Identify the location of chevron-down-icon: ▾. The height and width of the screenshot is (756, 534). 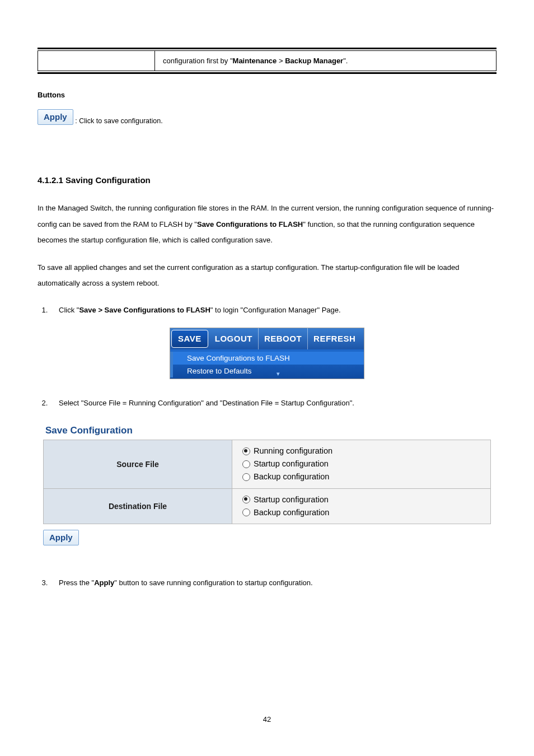
(278, 374).